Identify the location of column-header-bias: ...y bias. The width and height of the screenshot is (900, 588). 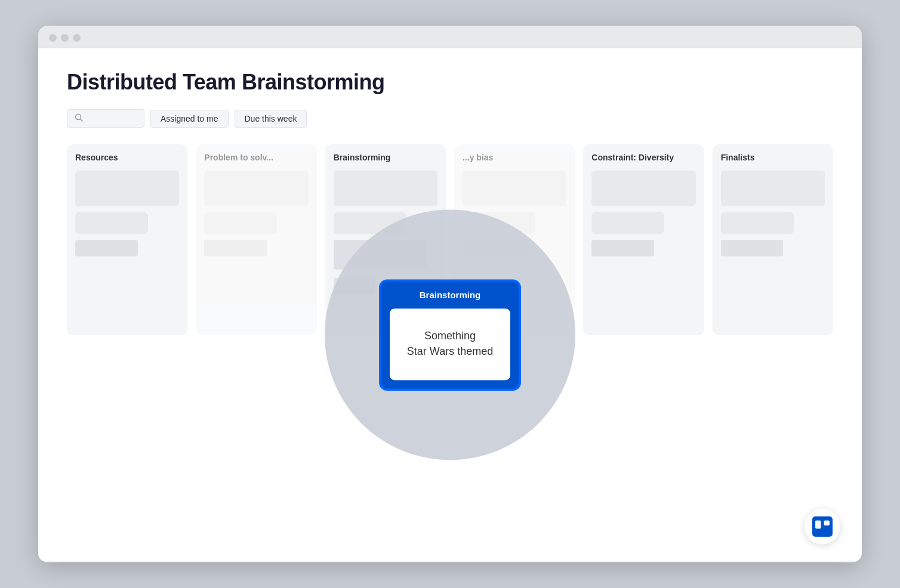
(514, 157).